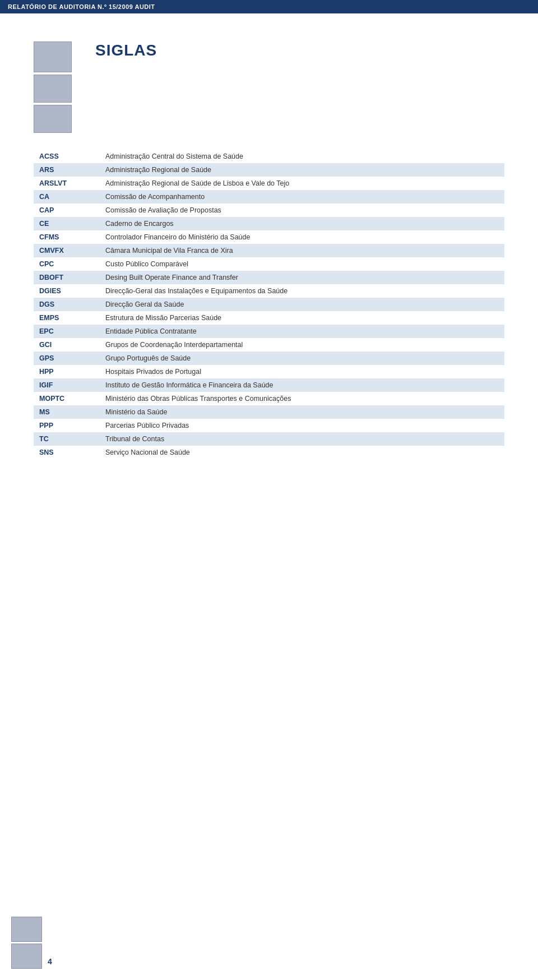  Describe the element at coordinates (303, 439) in the screenshot. I see `acronym-description: Tribunal de Contas` at that location.